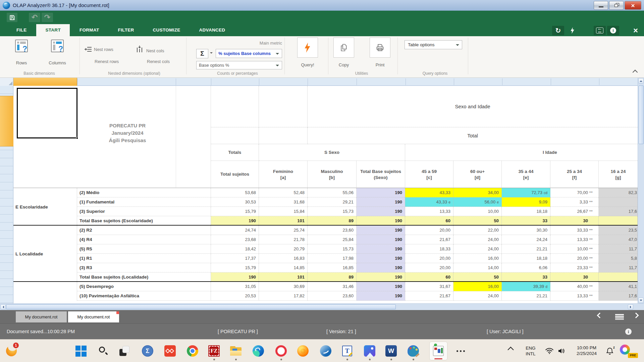  What do you see at coordinates (380, 48) in the screenshot?
I see `print-button` at bounding box center [380, 48].